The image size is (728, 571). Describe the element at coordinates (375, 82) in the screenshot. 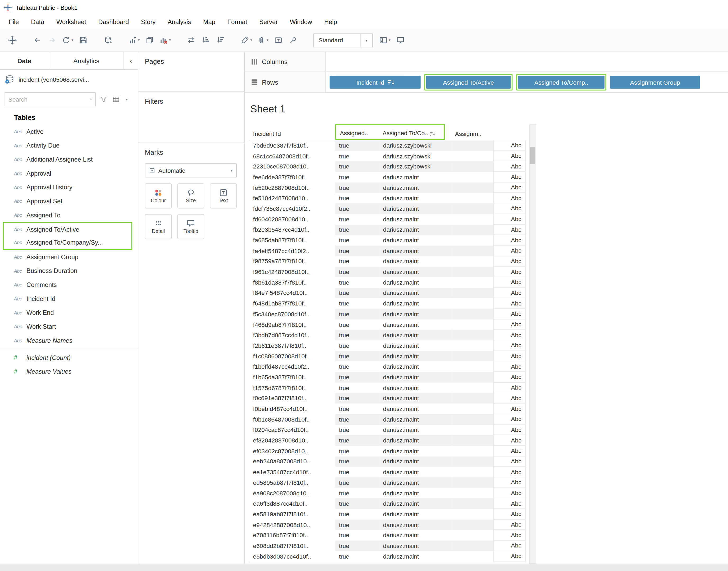

I see `pill-incident-id: Incident Id` at that location.